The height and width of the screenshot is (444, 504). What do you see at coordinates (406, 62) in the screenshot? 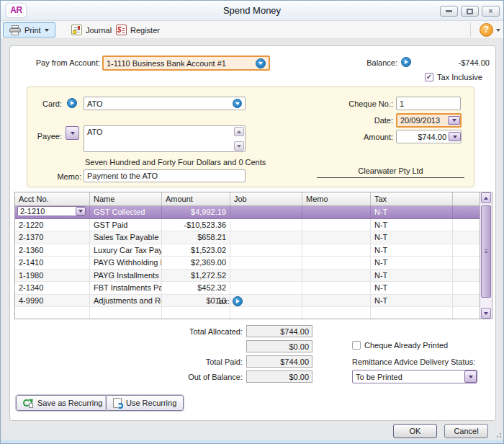
I see `balance-zoom-arrow-icon` at bounding box center [406, 62].